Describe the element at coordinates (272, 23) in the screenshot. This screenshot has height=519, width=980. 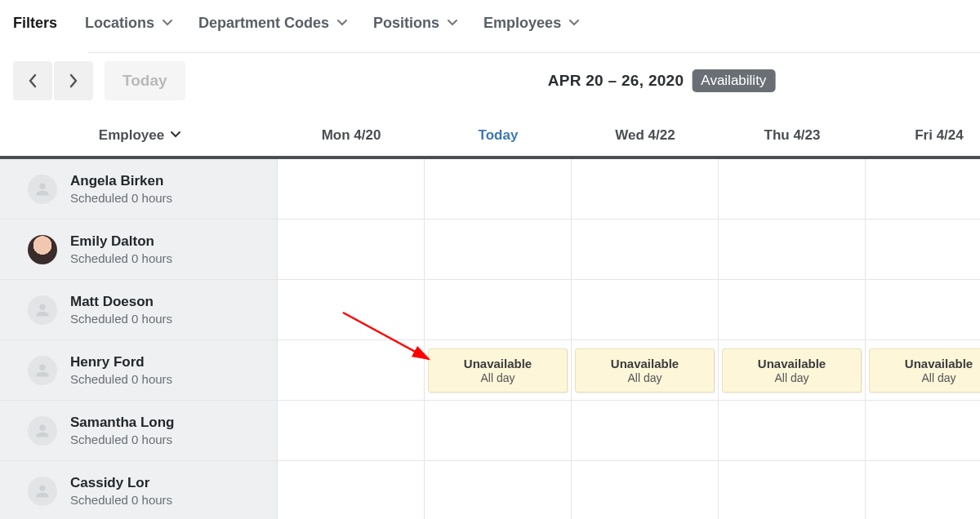
I see `filter-department-codes: Department Codes` at that location.